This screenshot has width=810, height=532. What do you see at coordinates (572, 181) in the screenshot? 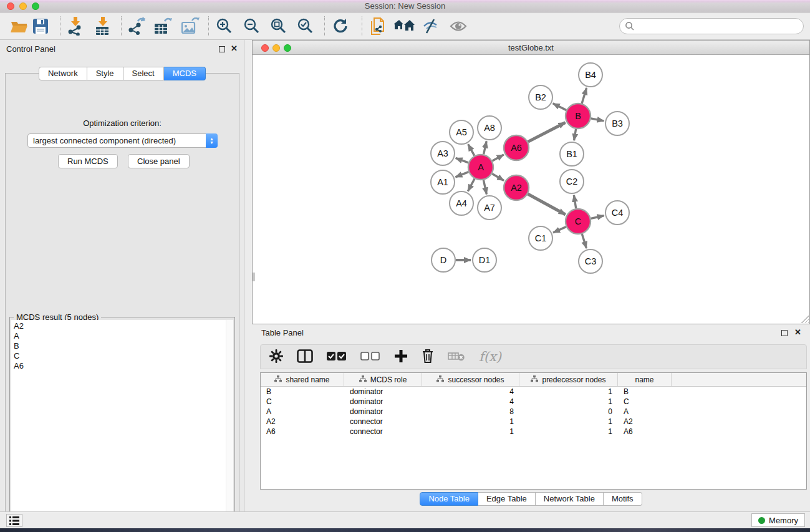
I see `node-C2: C2` at bounding box center [572, 181].